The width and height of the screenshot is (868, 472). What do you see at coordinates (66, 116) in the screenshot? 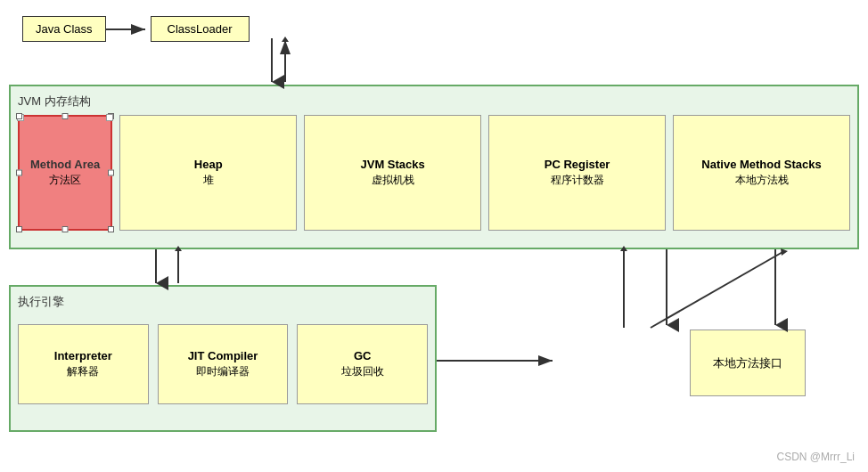
I see `handle-tm` at bounding box center [66, 116].